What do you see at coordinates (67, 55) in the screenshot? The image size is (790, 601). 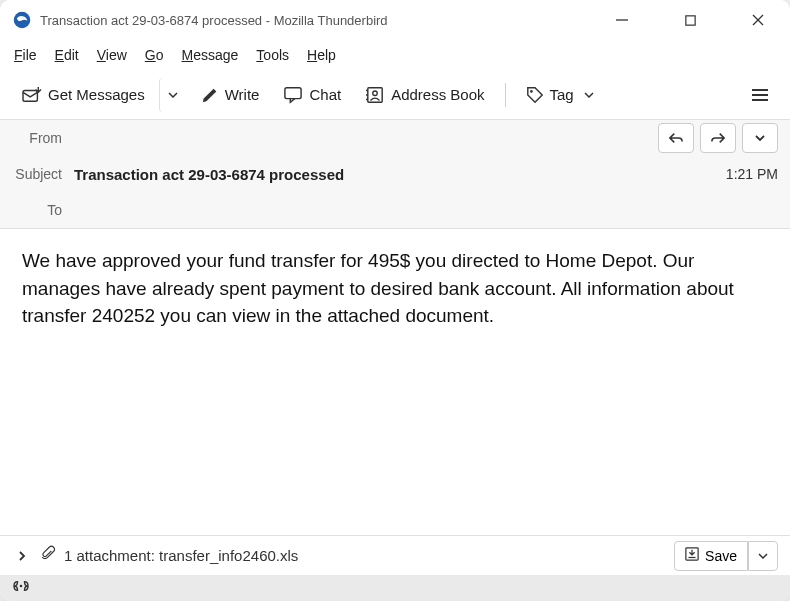 I see `menu-edit: Edit` at bounding box center [67, 55].